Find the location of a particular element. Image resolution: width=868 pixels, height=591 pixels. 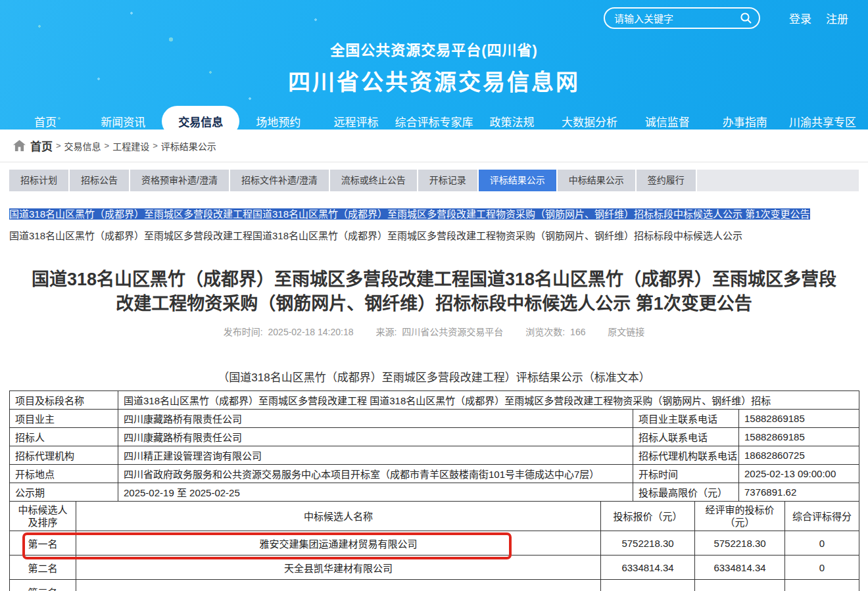

tab-contract-performance: 签约履行 is located at coordinates (666, 180).